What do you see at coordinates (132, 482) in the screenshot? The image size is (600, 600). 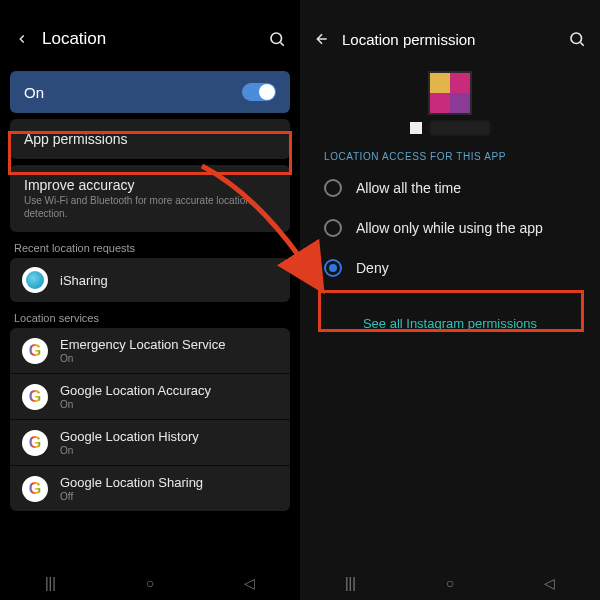 I see `list-item-title: Google Location Sharing` at bounding box center [132, 482].